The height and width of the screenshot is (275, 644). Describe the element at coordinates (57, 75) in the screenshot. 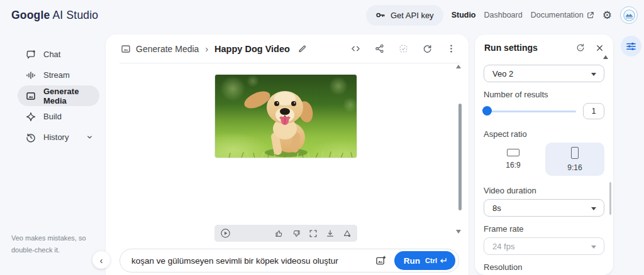

I see `sidebar-item-label: Stream` at that location.